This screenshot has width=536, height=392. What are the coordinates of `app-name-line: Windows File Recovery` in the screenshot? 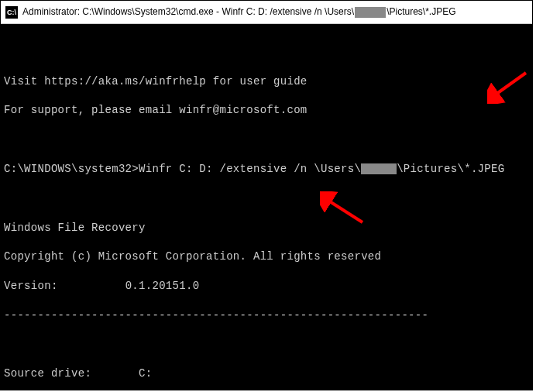 It's located at (266, 228).